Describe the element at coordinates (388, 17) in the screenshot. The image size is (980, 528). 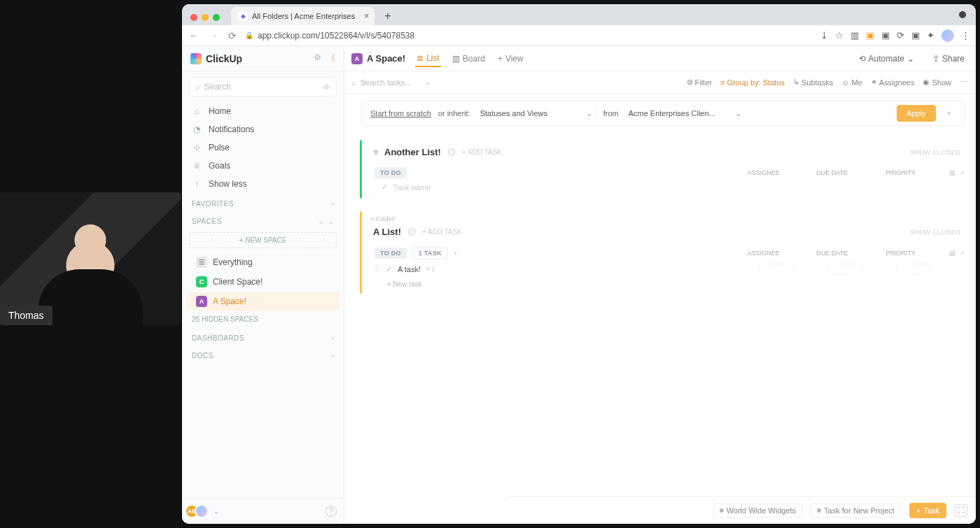
I see `new-tab-button: +` at that location.